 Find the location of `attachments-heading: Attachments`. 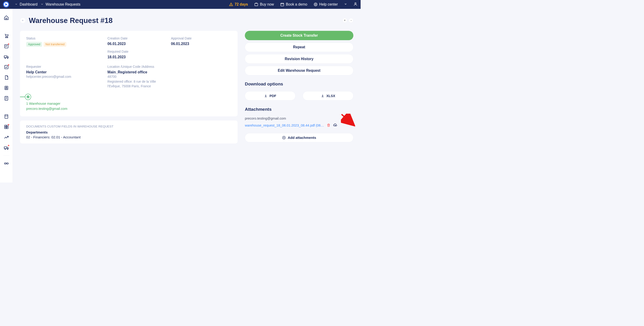

attachments-heading: Attachments is located at coordinates (299, 109).